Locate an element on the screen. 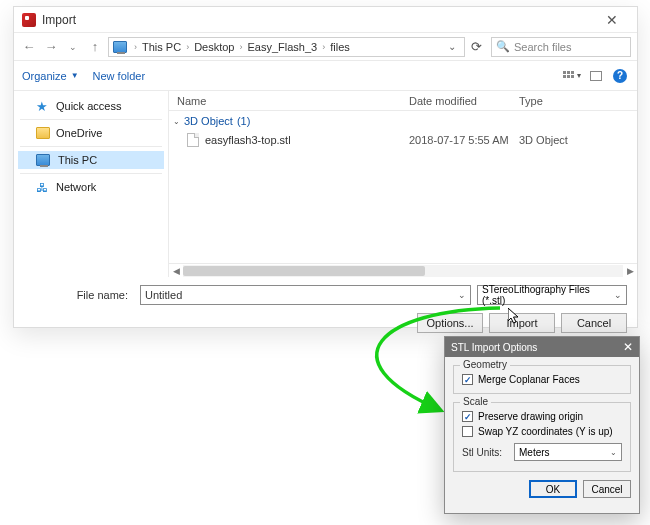 Image resolution: width=650 pixels, height=525 pixels. tree-item-this-pc: This PC is located at coordinates (91, 160).